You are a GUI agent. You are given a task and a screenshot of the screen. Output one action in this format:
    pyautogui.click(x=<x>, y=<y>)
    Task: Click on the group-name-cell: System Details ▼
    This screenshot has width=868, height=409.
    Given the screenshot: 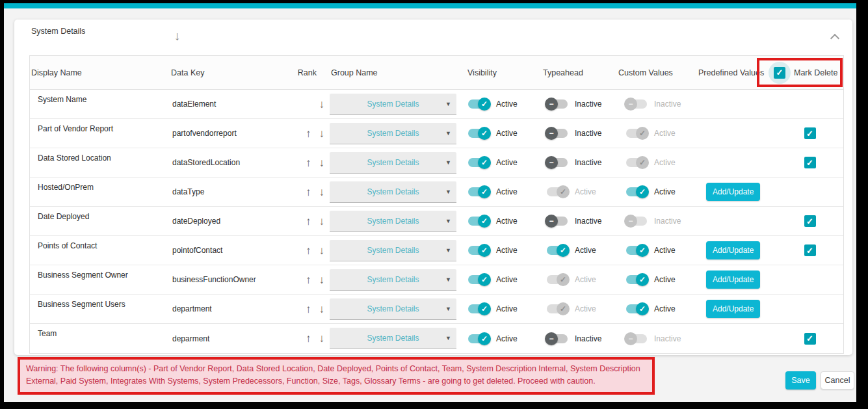 What is the action you would take?
    pyautogui.click(x=398, y=104)
    